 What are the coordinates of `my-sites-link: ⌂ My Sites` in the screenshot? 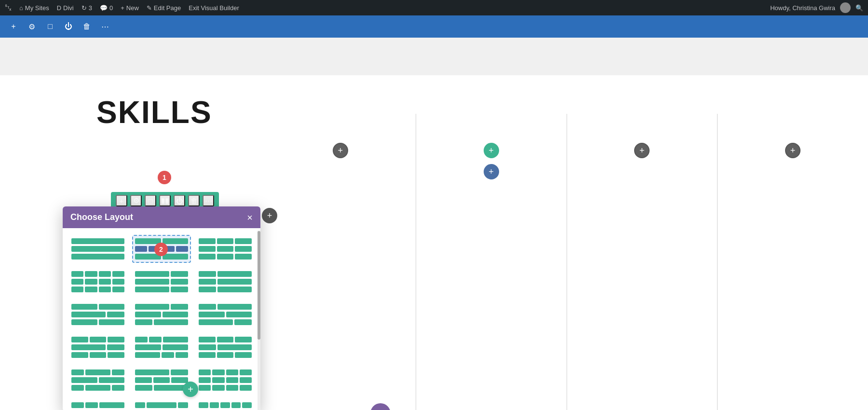 It's located at (34, 8).